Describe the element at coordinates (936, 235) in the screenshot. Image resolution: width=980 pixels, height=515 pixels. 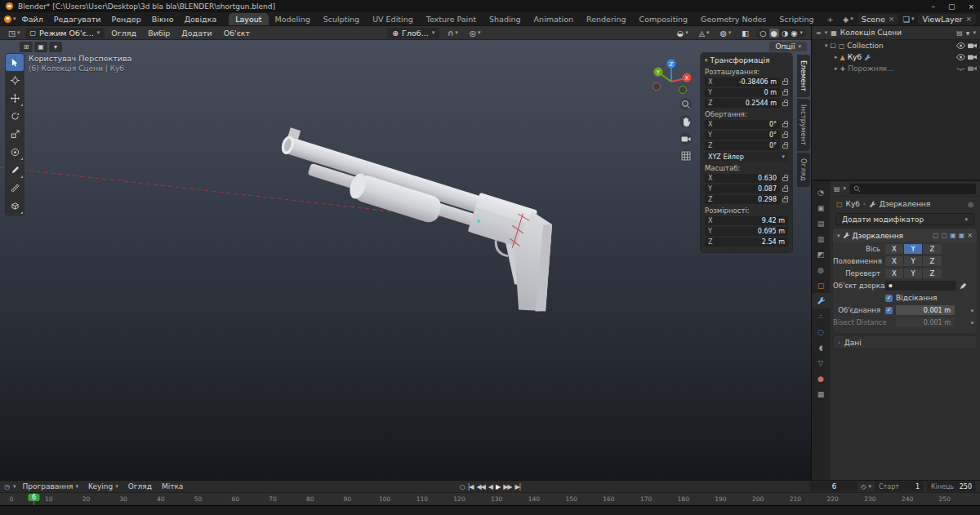
I see `display-on-cage-icon: ▢` at that location.